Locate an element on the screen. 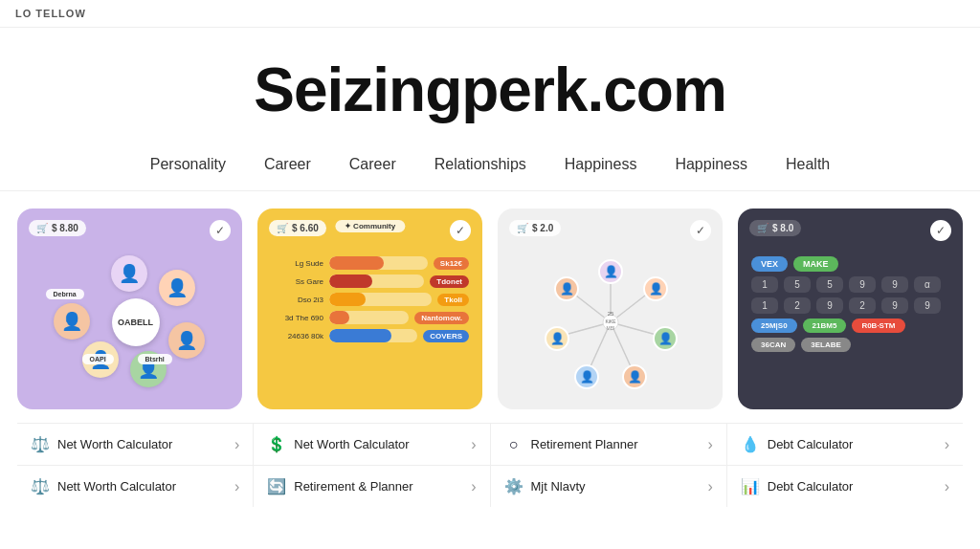  tool-label-5: Nett Worth Calculator is located at coordinates (117, 486).